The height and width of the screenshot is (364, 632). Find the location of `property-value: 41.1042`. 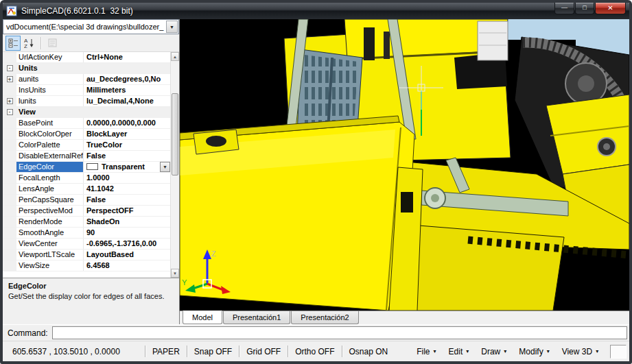

property-value: 41.1042 is located at coordinates (127, 189).